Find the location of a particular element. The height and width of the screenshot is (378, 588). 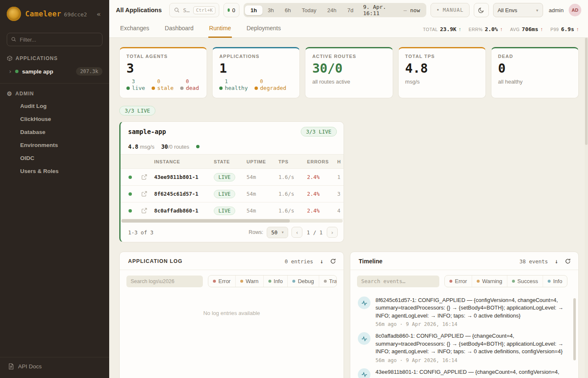

sidebar-item-environments: Environments is located at coordinates (55, 145).